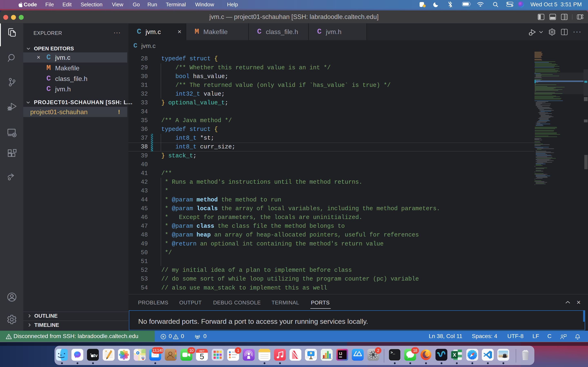 This screenshot has height=367, width=588. I want to click on svg-text: tv, so click(96, 355).